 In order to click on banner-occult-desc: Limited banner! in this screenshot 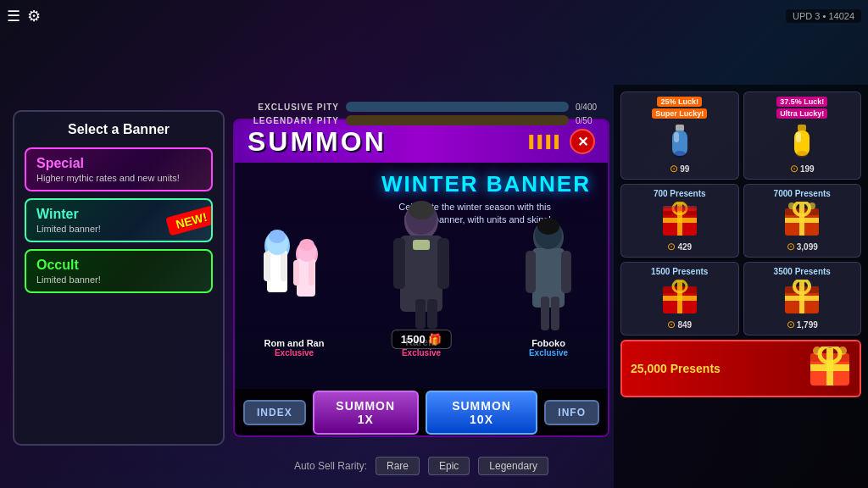, I will do `click(119, 280)`.